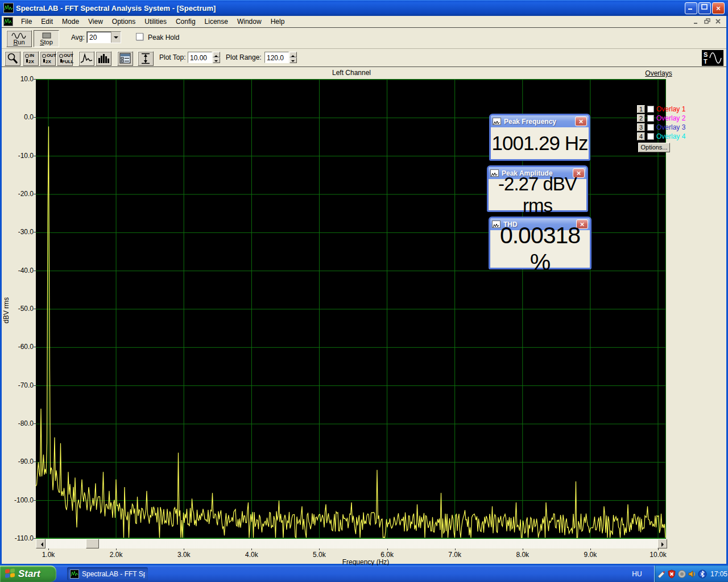  I want to click on zoom-button, so click(13, 59).